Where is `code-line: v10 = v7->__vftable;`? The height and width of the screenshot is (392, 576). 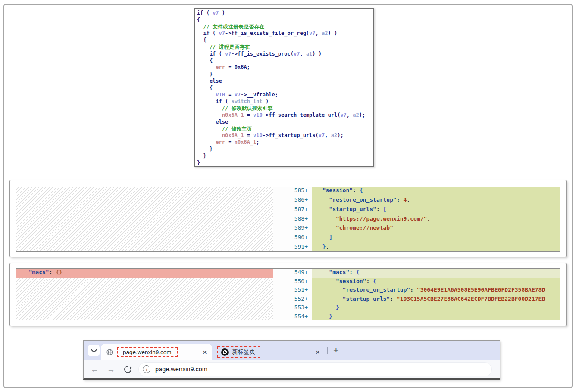
code-line: v10 = v7->__vftable; is located at coordinates (285, 95).